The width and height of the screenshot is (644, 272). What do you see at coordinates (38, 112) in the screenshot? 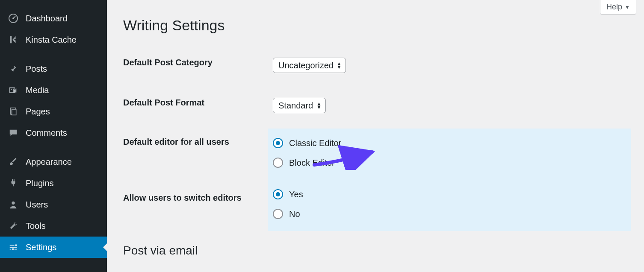
I see `sidebar-item-label: Pages` at bounding box center [38, 112].